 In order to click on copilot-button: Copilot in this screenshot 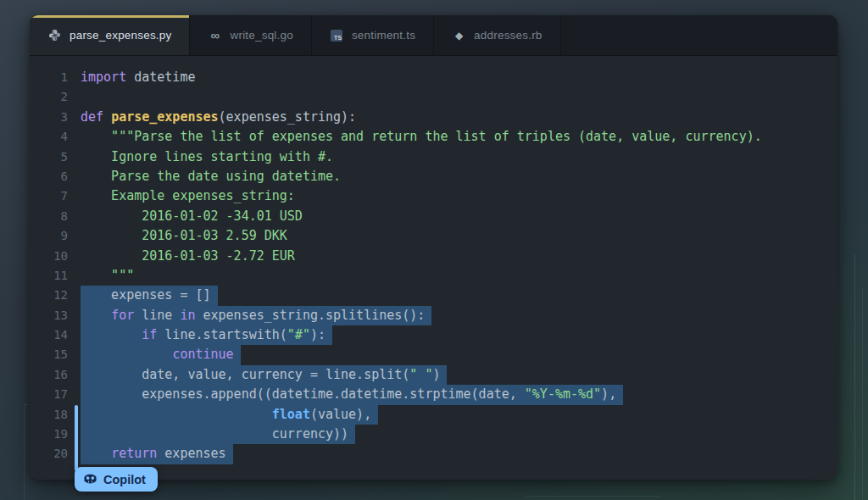, I will do `click(116, 480)`.